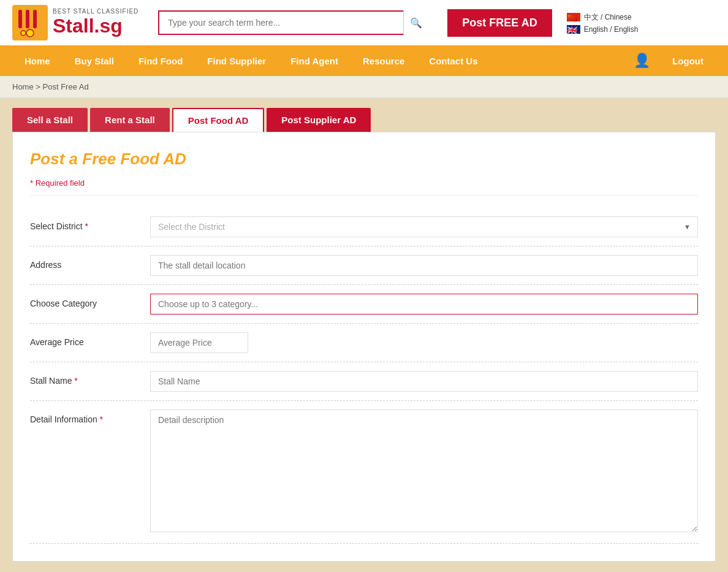  What do you see at coordinates (364, 381) in the screenshot?
I see `stall-name-row: Stall Name *` at bounding box center [364, 381].